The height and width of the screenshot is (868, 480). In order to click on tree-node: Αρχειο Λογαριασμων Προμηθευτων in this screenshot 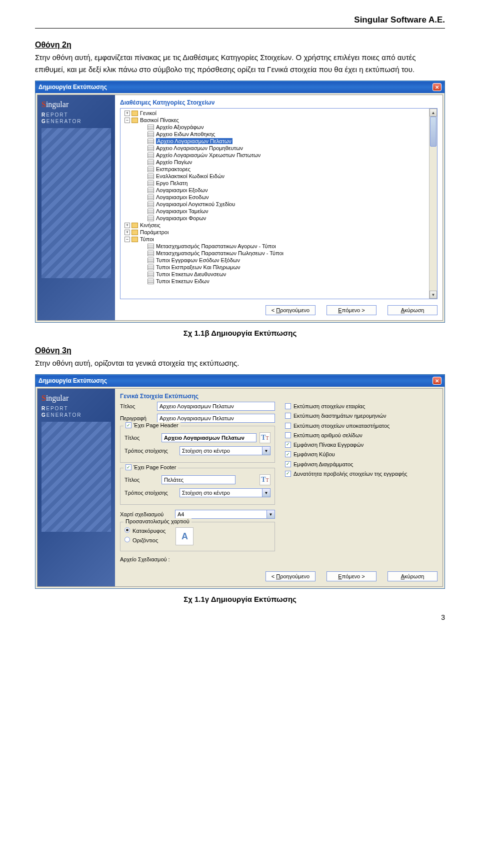, I will do `click(275, 148)`.